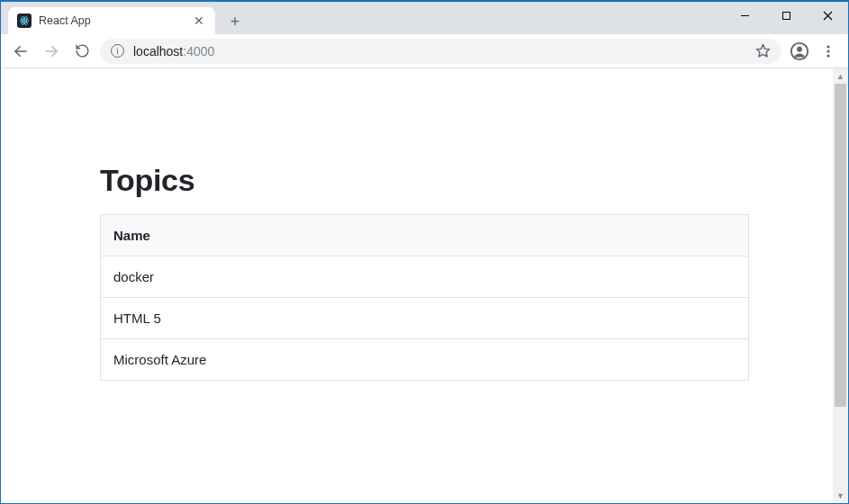 This screenshot has height=504, width=849. What do you see at coordinates (112, 21) in the screenshot?
I see `tab-title: React App` at bounding box center [112, 21].